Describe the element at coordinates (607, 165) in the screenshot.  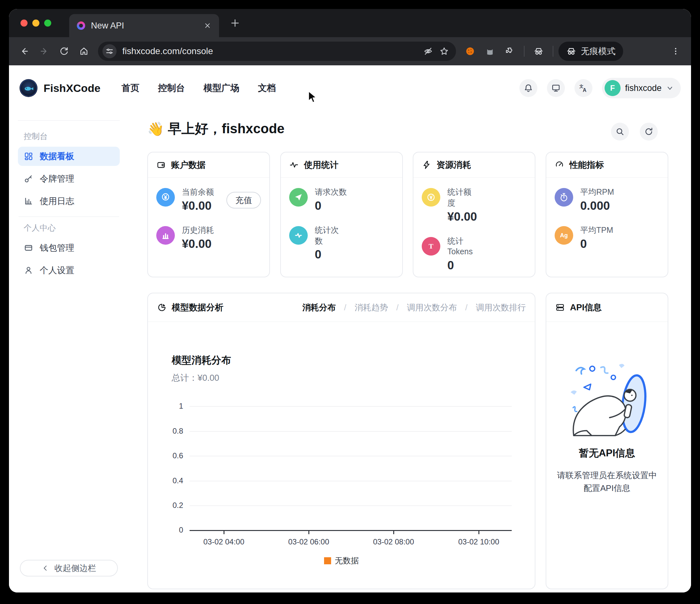
I see `card-header: 性能指标` at that location.